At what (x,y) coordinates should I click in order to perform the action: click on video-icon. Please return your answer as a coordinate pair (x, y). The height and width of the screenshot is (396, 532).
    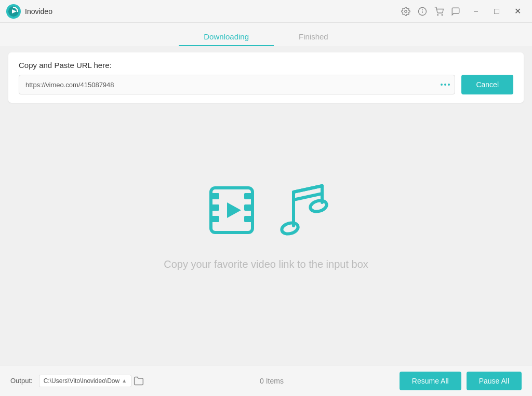
    Looking at the image, I should click on (233, 210).